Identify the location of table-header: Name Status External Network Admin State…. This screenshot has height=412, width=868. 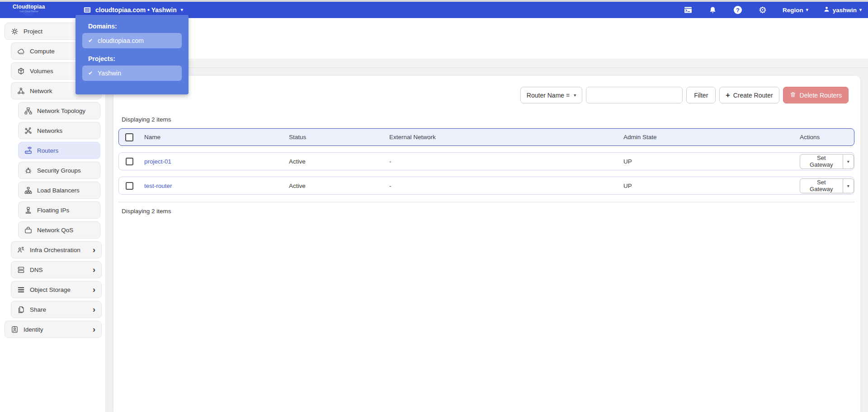
(486, 137).